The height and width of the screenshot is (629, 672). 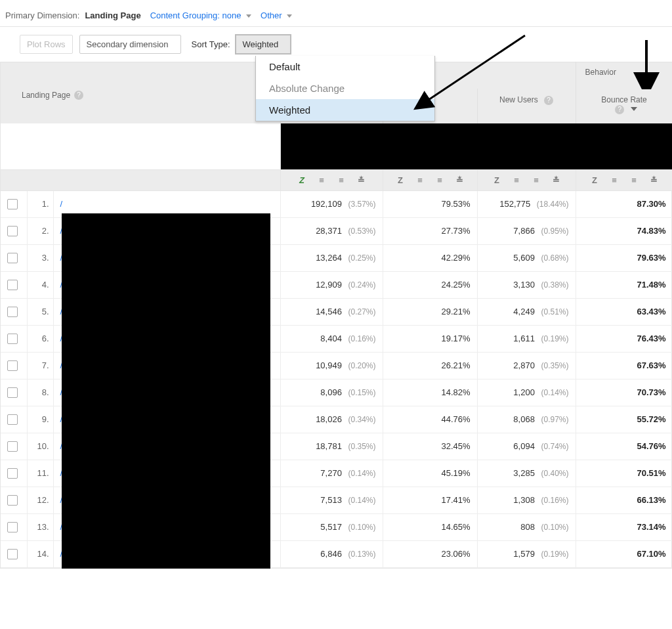 What do you see at coordinates (40, 285) in the screenshot?
I see `row-index: 4.` at bounding box center [40, 285].